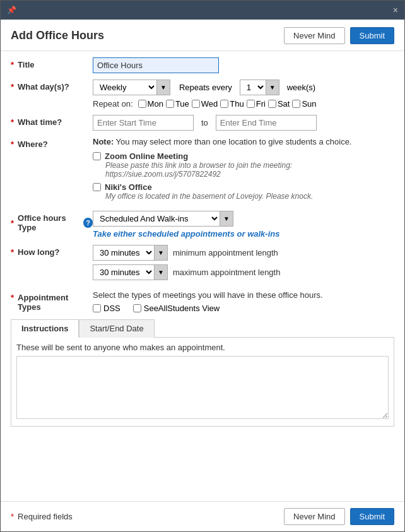 Image resolution: width=405 pixels, height=532 pixels. Describe the element at coordinates (202, 94) in the screenshot. I see `what-days-row: * What day(s)? Weekly ▼ Repeats every 1` at that location.